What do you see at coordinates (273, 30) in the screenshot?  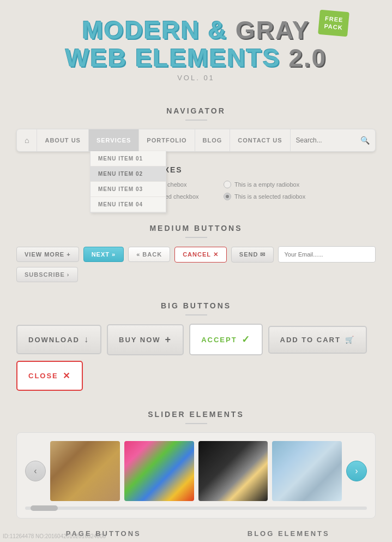 I see `title-gray: GRAY` at bounding box center [273, 30].